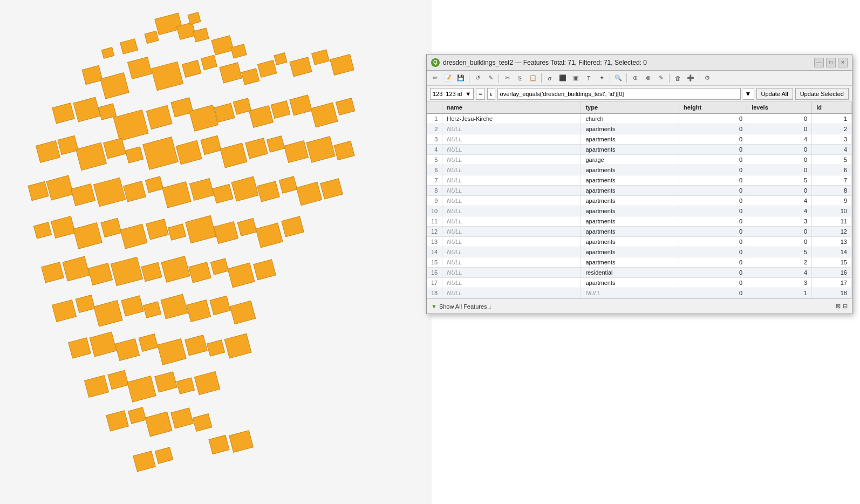 The image size is (860, 504). What do you see at coordinates (639, 139) in the screenshot?
I see `table-row: 3NULLapartments043` at bounding box center [639, 139].